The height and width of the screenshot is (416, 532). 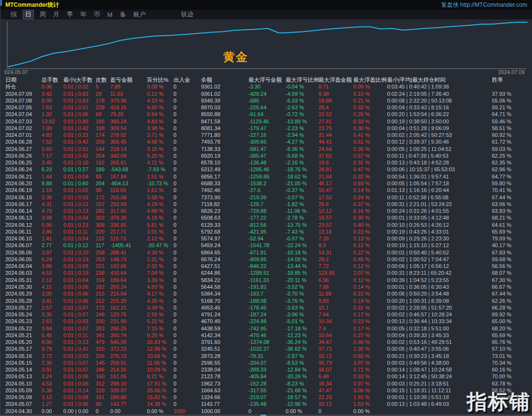 What do you see at coordinates (266, 101) in the screenshot?
I see `table-row: 2024.07.088.000.01 | 0.63178379.364.23 %…` at bounding box center [266, 101].